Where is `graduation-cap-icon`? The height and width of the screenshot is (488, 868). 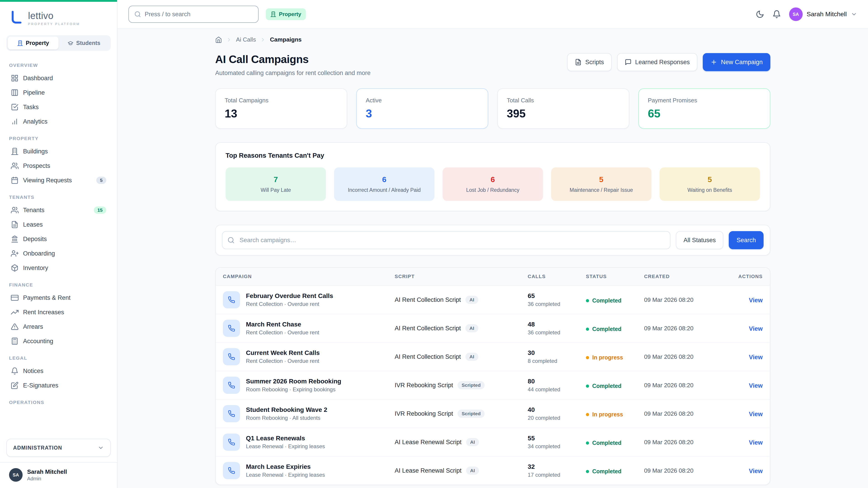 graduation-cap-icon is located at coordinates (71, 43).